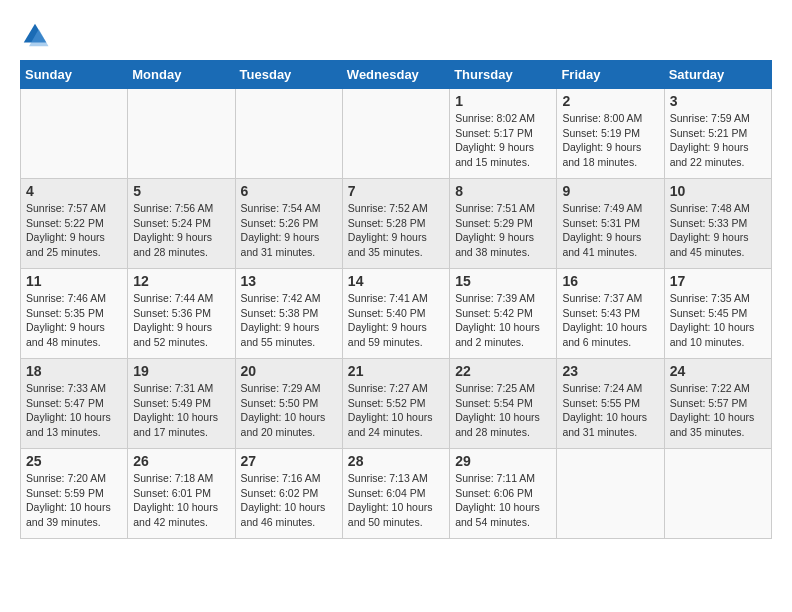 Image resolution: width=792 pixels, height=612 pixels. What do you see at coordinates (396, 404) in the screenshot?
I see `calendar-cell: 21Sunrise: 7:27 AM Sunset: 5:52 PM Dayli…` at bounding box center [396, 404].